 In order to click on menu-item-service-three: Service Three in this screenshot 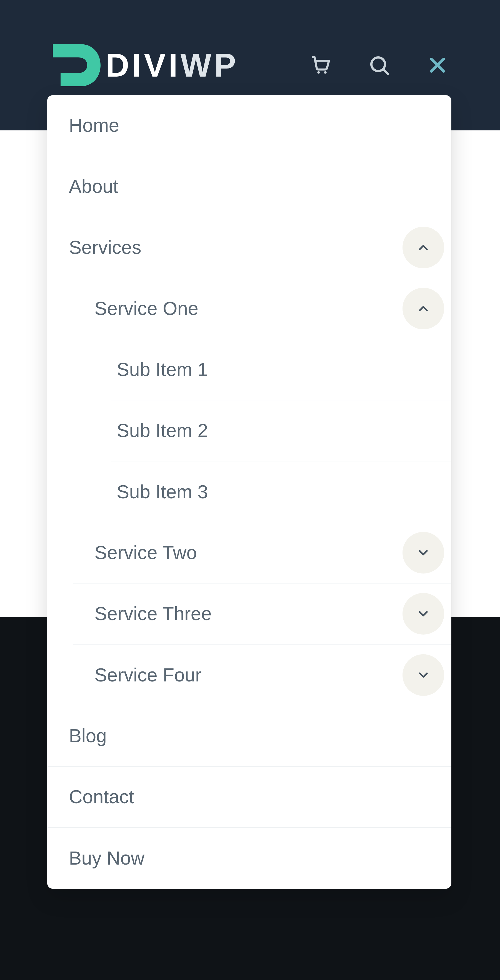, I will do `click(262, 614)`.